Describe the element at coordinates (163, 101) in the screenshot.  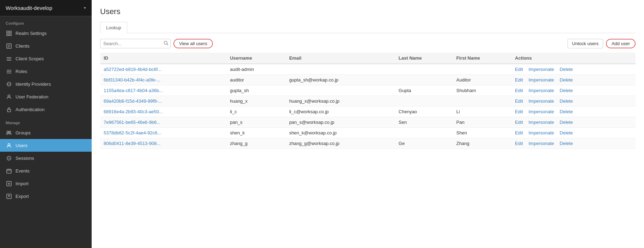
I see `cell-id: 69a420b8-f15d-4349-99f9-...` at that location.